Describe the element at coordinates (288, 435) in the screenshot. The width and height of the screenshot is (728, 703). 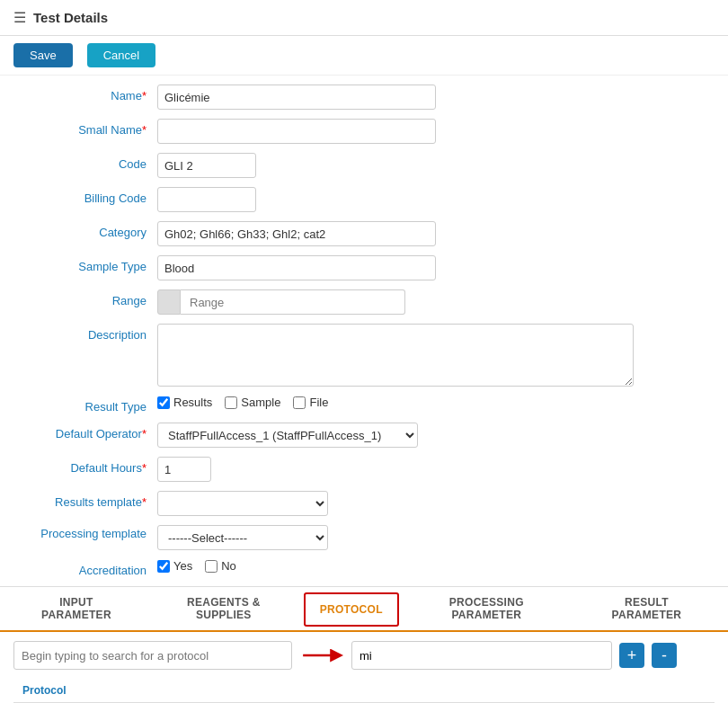
I see `default-operator-select: StaffPFullAccess_1 (StaffPFullAccess_1)` at that location.